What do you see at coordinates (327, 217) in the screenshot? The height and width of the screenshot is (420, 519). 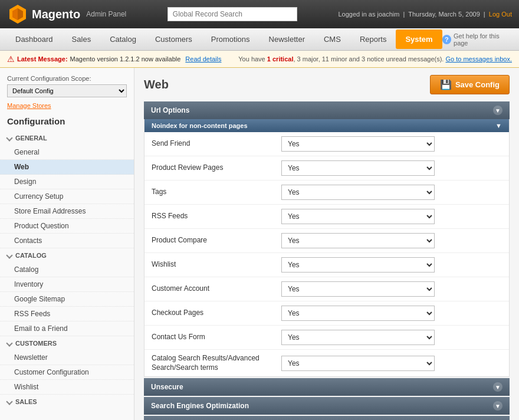 I see `form-row-rss-feeds: RSS Feeds Yes` at bounding box center [327, 217].